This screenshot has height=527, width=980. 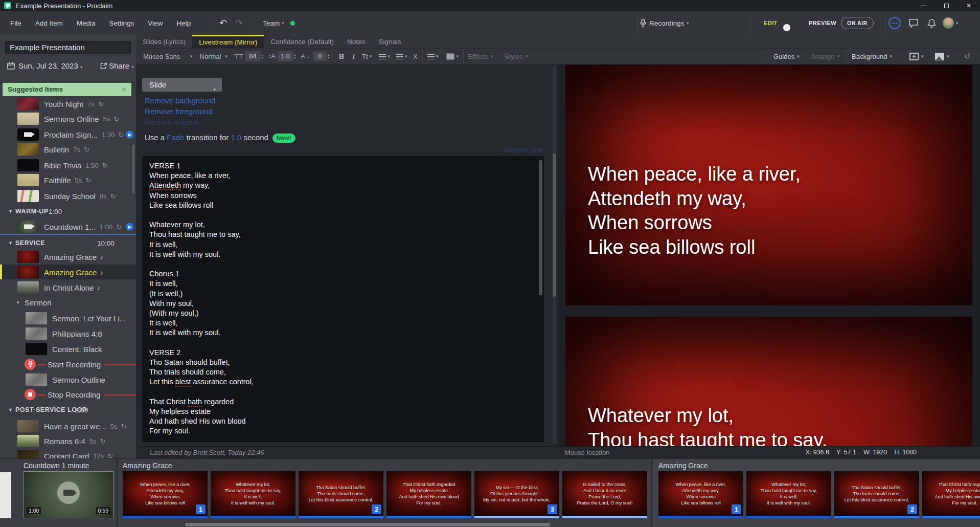 What do you see at coordinates (68, 364) in the screenshot?
I see `list-item-start-recording: Start Recording` at bounding box center [68, 364].